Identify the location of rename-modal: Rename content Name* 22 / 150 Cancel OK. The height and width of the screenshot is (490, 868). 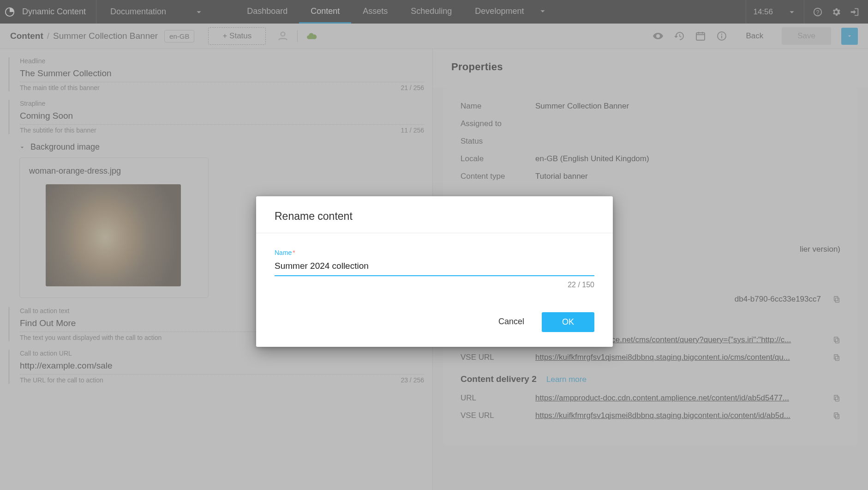
(435, 272).